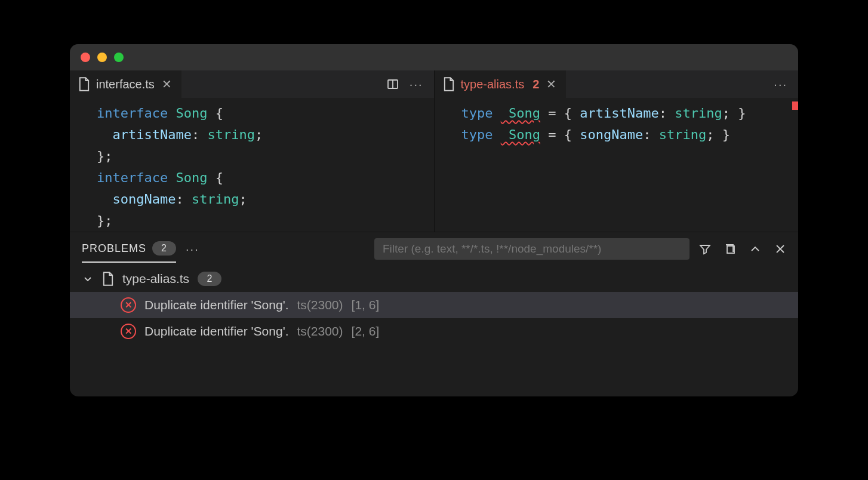 Image resolution: width=868 pixels, height=480 pixels. I want to click on chevron-up-icon, so click(755, 249).